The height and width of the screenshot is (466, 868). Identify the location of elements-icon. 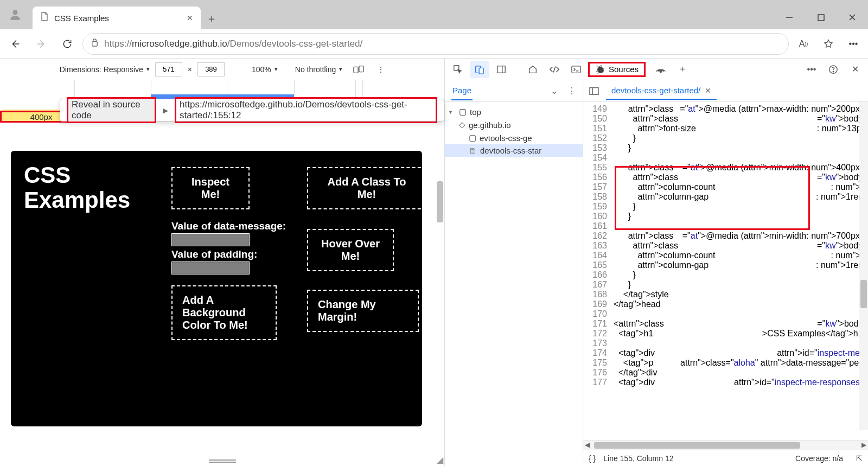
(554, 69).